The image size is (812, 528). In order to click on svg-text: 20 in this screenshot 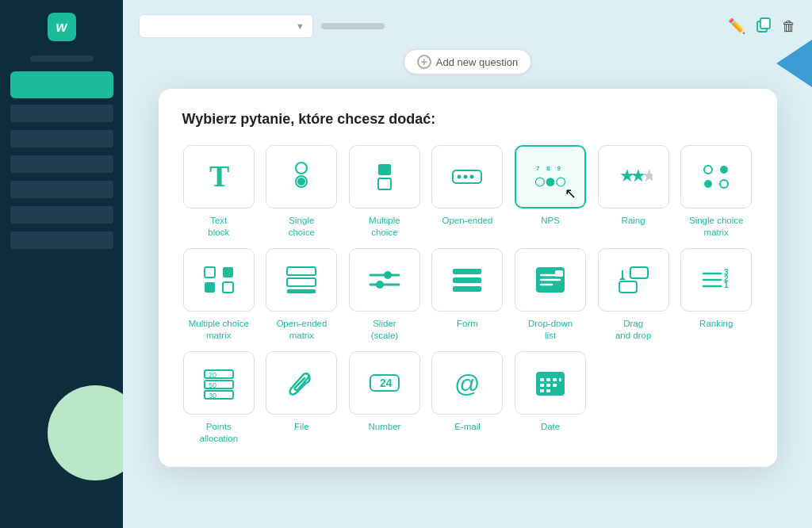, I will do `click(213, 375)`.